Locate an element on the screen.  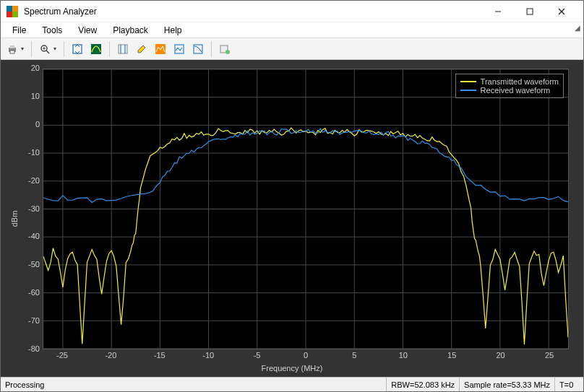
menu-tools: Tools is located at coordinates (52, 30).